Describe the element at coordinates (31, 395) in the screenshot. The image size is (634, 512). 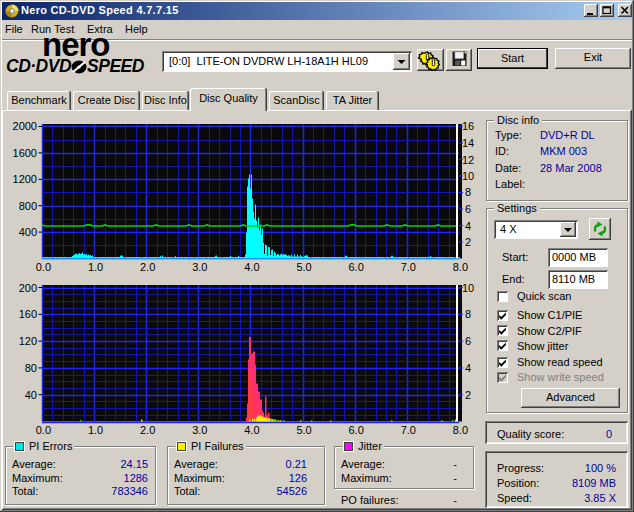
I see `svg-text: 40` at that location.